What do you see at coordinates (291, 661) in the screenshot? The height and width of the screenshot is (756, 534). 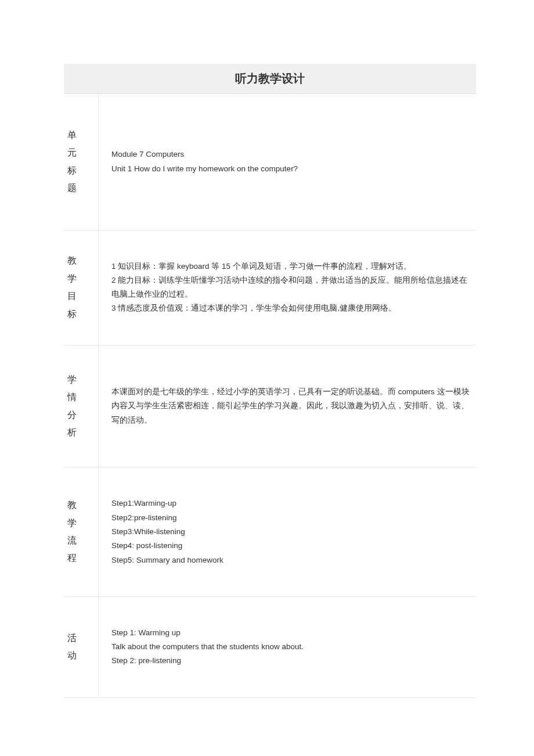 I see `text-line: Step 2: pre-listening` at bounding box center [291, 661].